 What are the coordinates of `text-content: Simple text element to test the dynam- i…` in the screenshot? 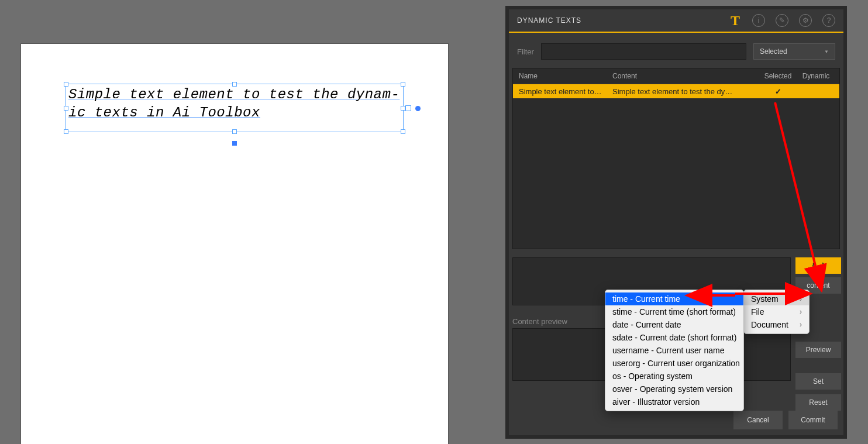 It's located at (235, 103).